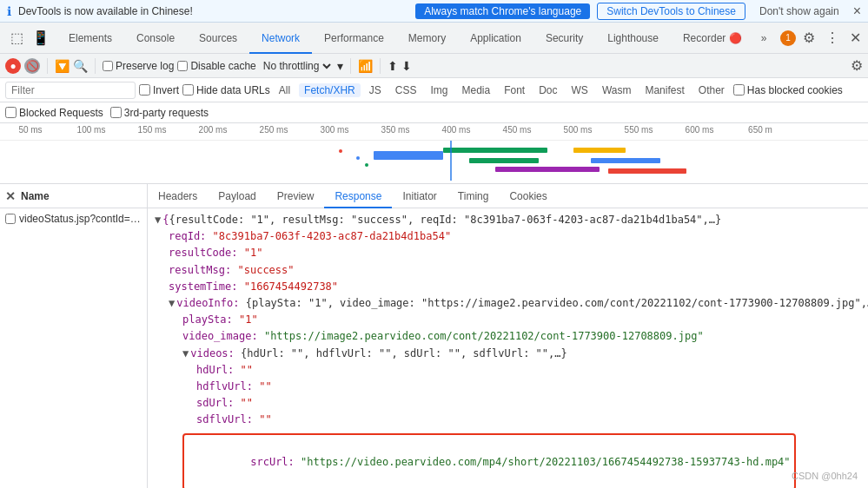 The height and width of the screenshot is (488, 868). I want to click on blocked-requests-label: Blocked Requests, so click(54, 113).